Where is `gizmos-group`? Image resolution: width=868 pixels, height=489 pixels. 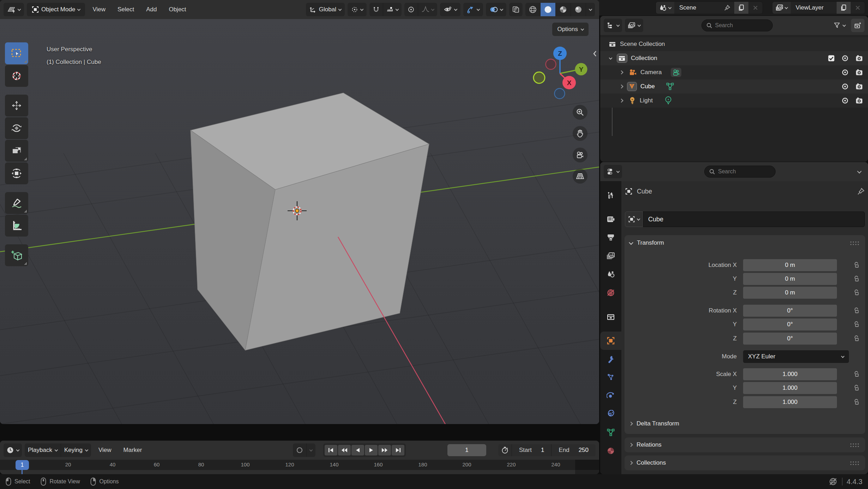
gizmos-group is located at coordinates (473, 10).